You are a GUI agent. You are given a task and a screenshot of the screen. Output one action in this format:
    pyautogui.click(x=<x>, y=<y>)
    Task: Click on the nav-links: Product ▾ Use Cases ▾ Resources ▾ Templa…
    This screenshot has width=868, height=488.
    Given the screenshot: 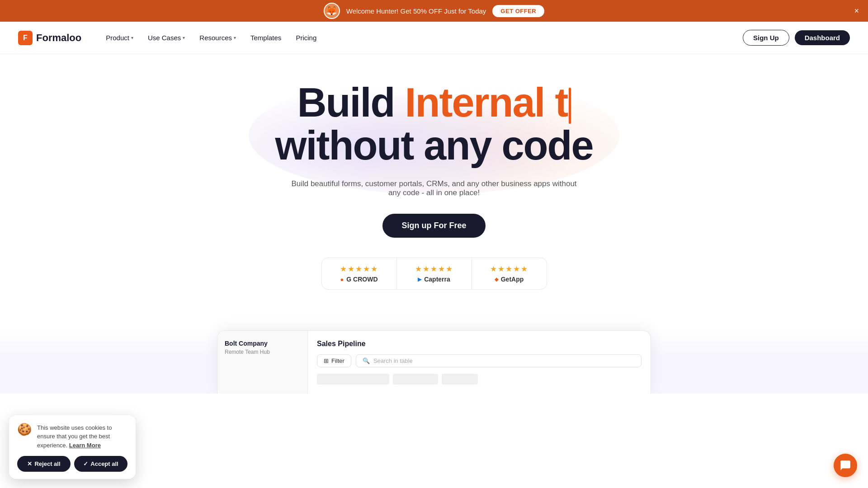 What is the action you would take?
    pyautogui.click(x=421, y=38)
    